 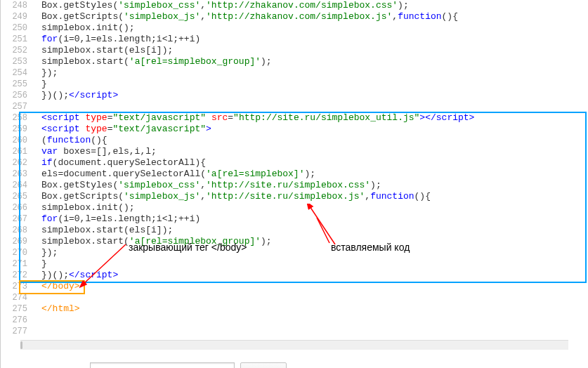 I want to click on code-content: els=document.querySelectorAll('a[rel=sim…, so click(x=311, y=174).